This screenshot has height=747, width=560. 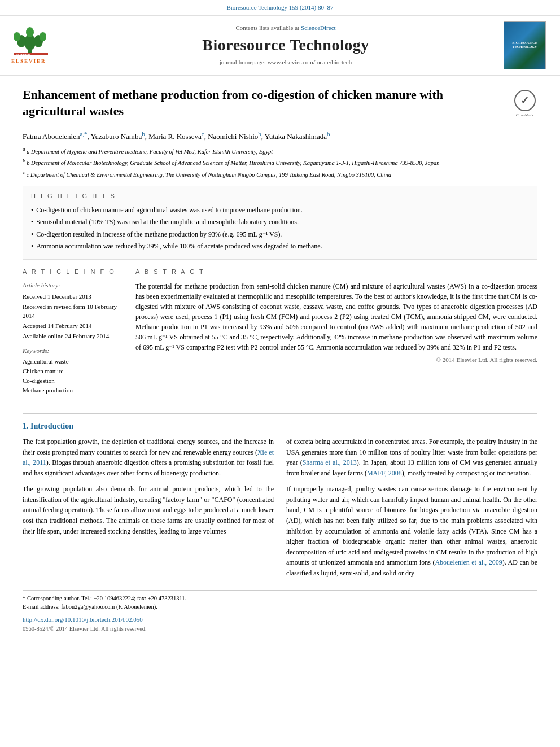 I want to click on affil-b-text: b Department of Molecular Biotechnology,…, so click(x=233, y=163).